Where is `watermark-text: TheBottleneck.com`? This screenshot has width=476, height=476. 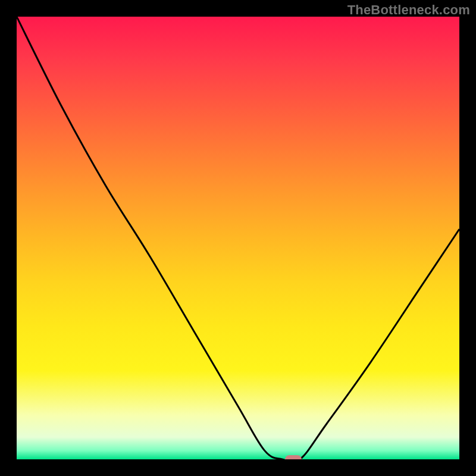 watermark-text: TheBottleneck.com is located at coordinates (409, 10).